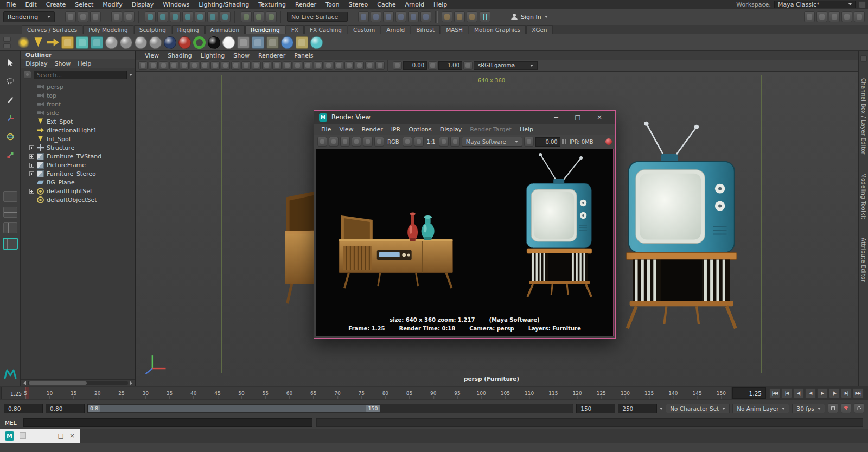  What do you see at coordinates (451, 129) in the screenshot?
I see `render-view-menu-item: Display` at bounding box center [451, 129].